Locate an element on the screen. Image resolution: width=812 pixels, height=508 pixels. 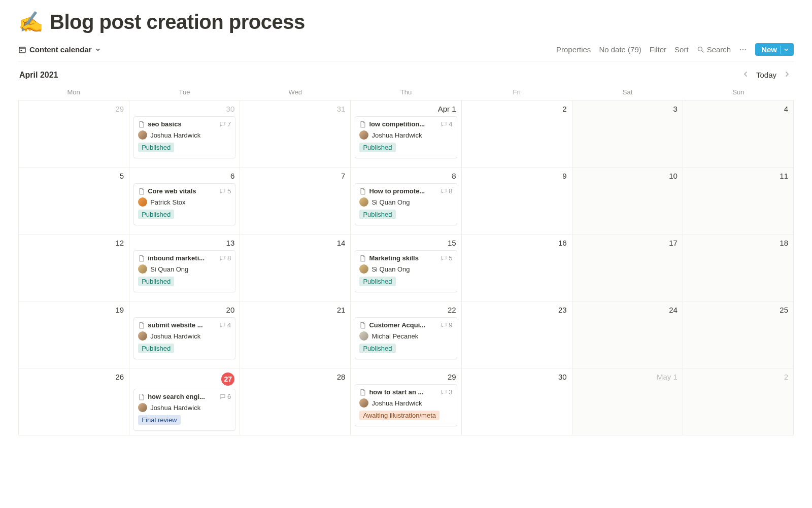
calendar-cell: 26 is located at coordinates (74, 402).